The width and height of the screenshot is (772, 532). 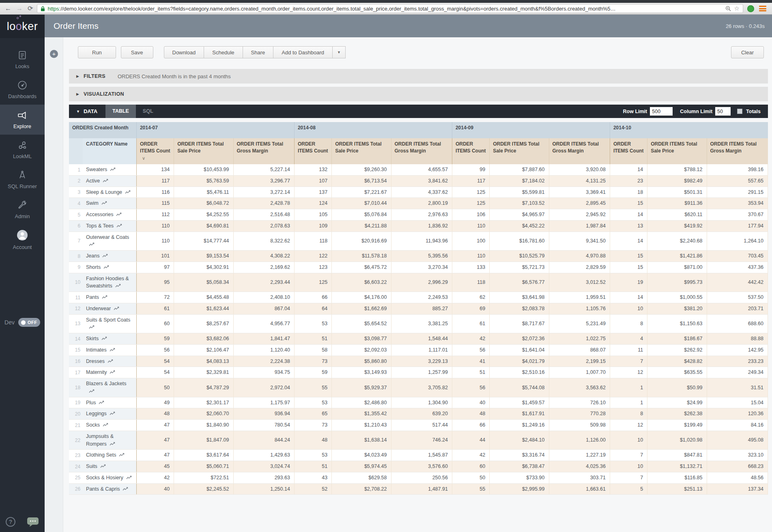 What do you see at coordinates (204, 425) in the screenshot?
I see `value-cell: $1,840.90` at bounding box center [204, 425].